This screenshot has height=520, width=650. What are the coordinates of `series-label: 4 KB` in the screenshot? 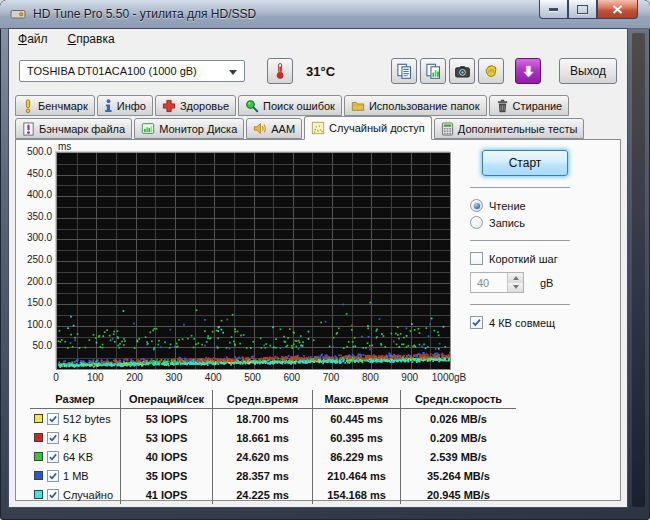 It's located at (75, 438).